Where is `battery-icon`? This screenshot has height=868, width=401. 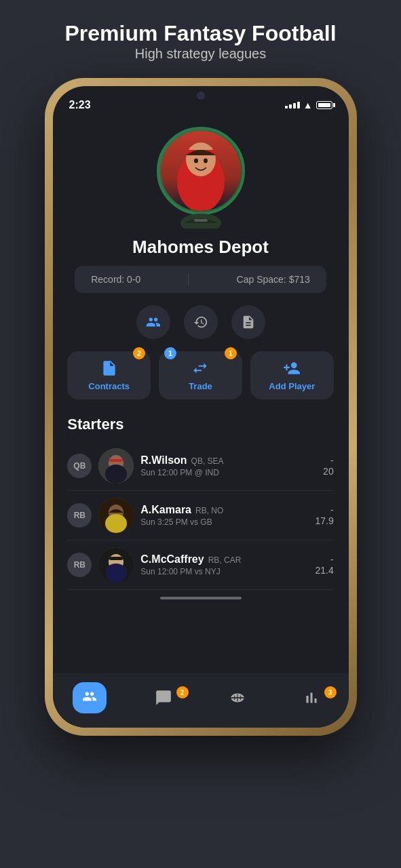 battery-icon is located at coordinates (324, 105).